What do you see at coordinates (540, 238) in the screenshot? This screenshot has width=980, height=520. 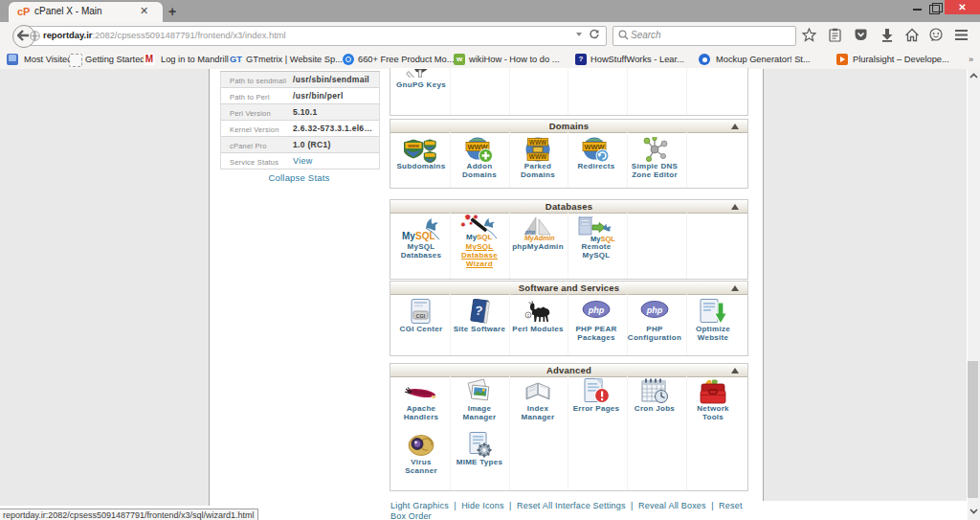 I see `svg-text: MyAdmin` at bounding box center [540, 238].